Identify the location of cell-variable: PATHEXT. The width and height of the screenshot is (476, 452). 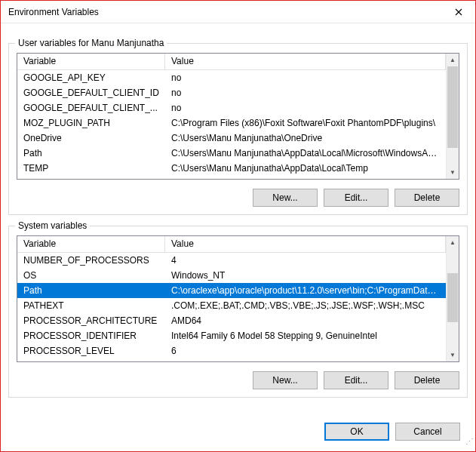
(91, 306).